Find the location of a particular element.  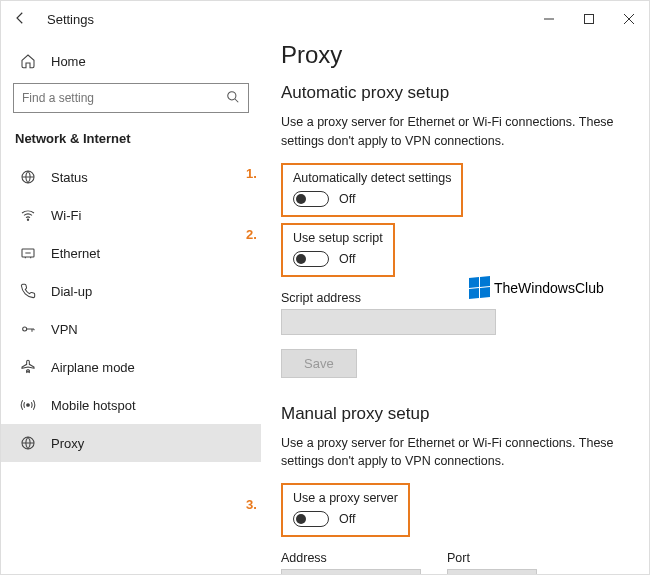

script-address-input is located at coordinates (388, 322).